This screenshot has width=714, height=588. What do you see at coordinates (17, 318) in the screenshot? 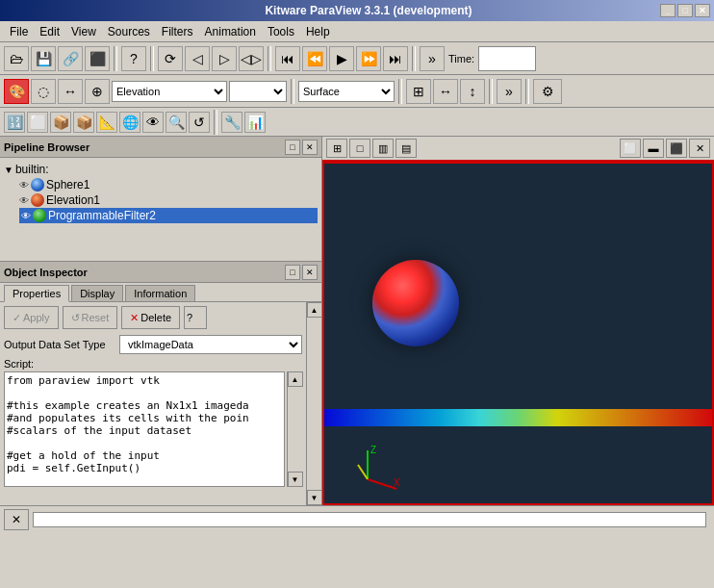
I see `apply-icon: ✓` at bounding box center [17, 318].